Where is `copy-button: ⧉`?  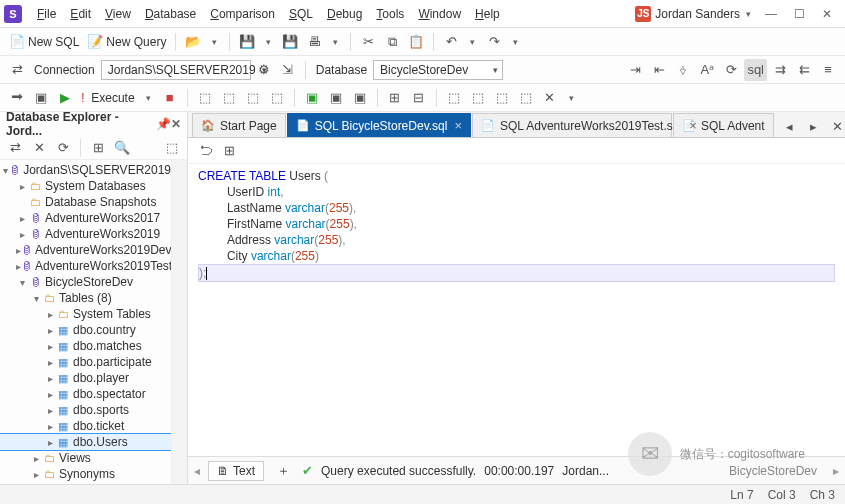
copy-button: ⧉ is located at coordinates (392, 42).